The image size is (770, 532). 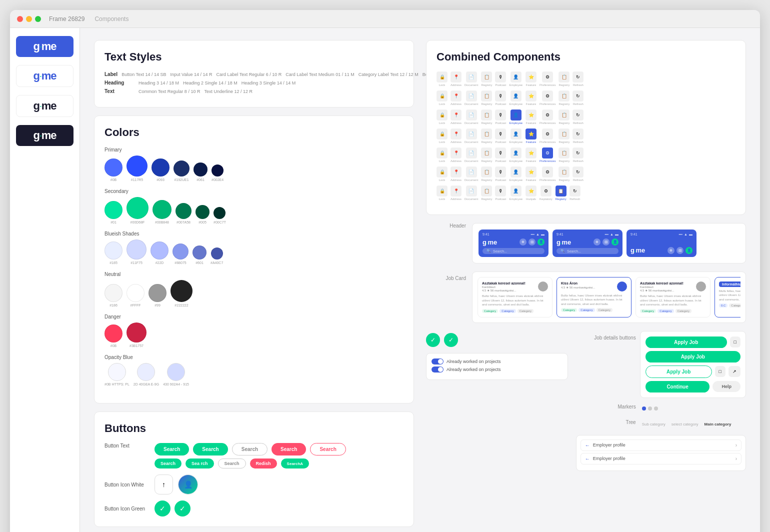 I want to click on swatch-item: #FFFF, so click(x=136, y=296).